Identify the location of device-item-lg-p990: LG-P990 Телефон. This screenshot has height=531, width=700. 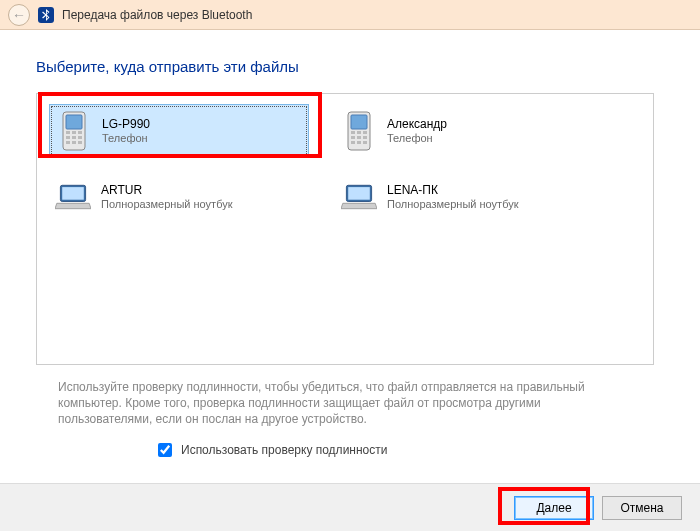
(179, 131).